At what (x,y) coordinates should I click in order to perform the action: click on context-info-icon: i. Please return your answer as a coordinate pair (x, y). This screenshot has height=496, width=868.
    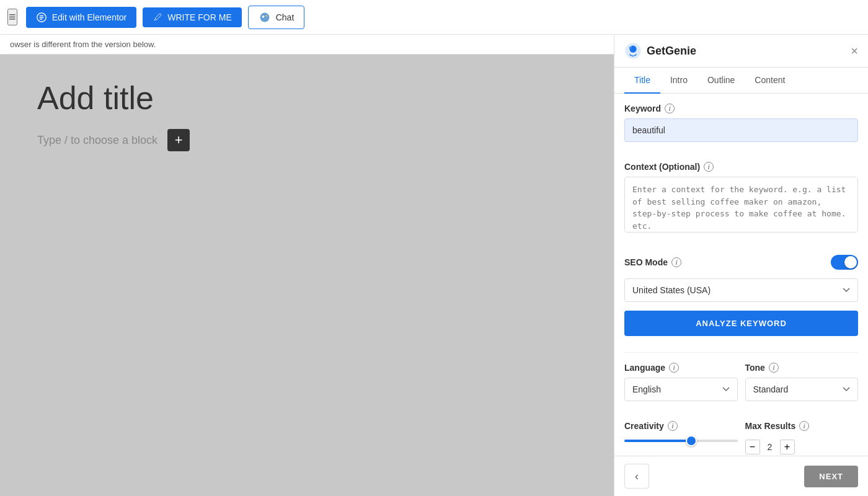
    Looking at the image, I should click on (709, 167).